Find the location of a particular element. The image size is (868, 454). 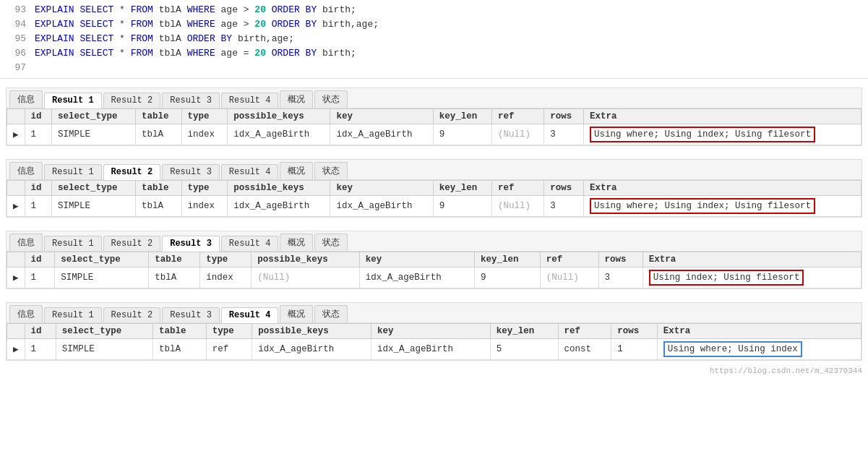

cell-extra: Using where; Using index; Using filesort is located at coordinates (723, 134).